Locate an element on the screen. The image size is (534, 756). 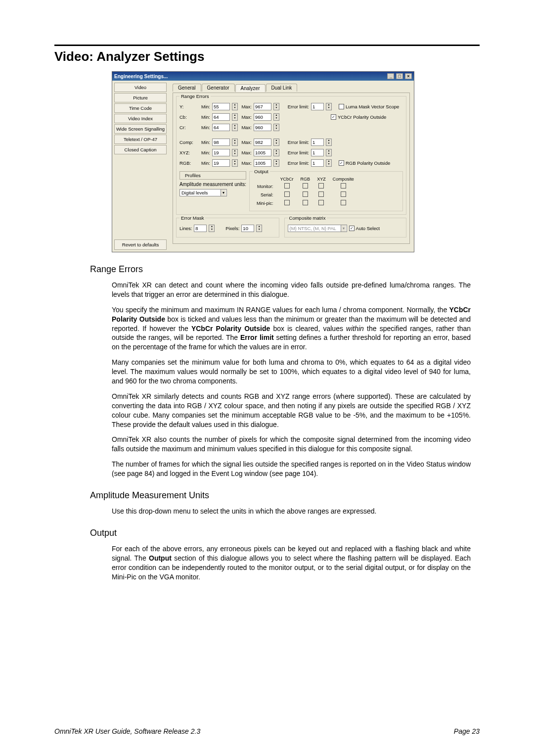
xyz-min-input: 19 is located at coordinates (221, 152).